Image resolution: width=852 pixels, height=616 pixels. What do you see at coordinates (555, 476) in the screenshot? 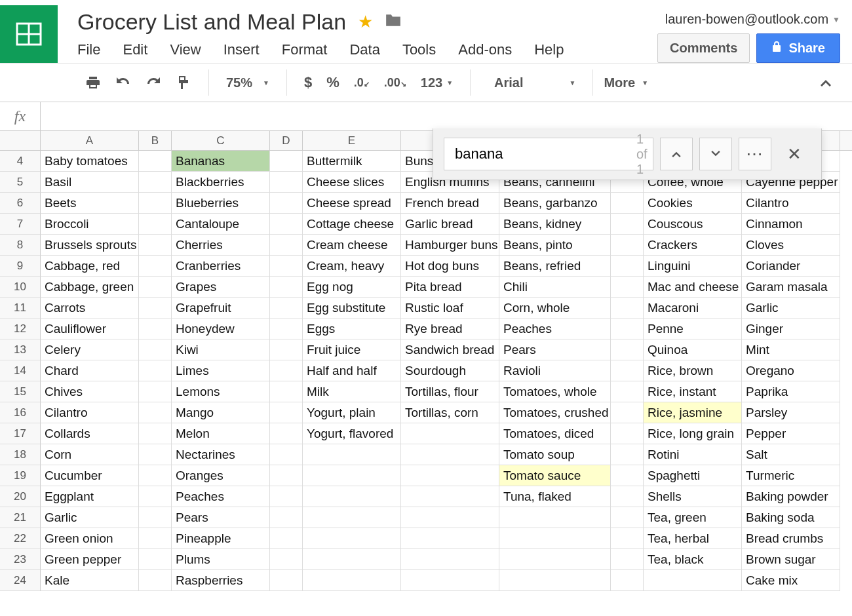
I see `cell-G19: Tomato sauce` at bounding box center [555, 476].